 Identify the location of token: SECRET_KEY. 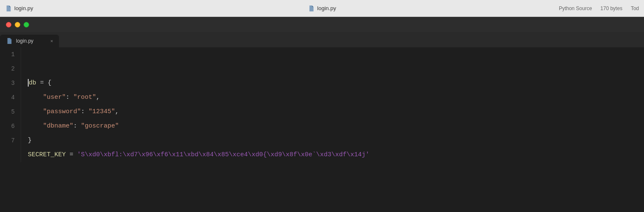
(47, 155).